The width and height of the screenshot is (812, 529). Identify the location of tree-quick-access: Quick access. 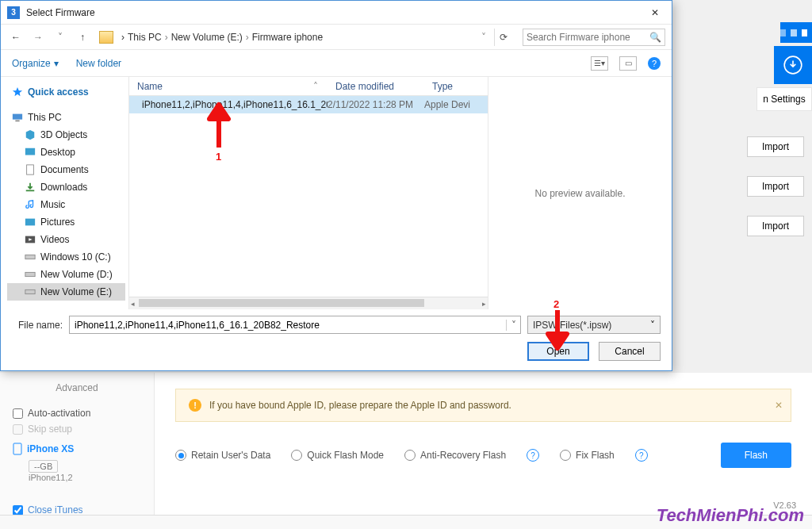
(67, 92).